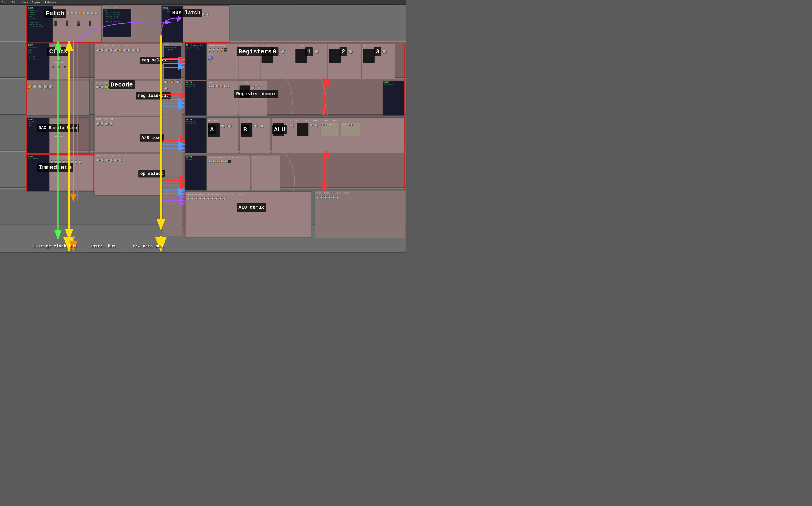  What do you see at coordinates (255, 52) in the screenshot?
I see `registers-label: Registers` at bounding box center [255, 52].